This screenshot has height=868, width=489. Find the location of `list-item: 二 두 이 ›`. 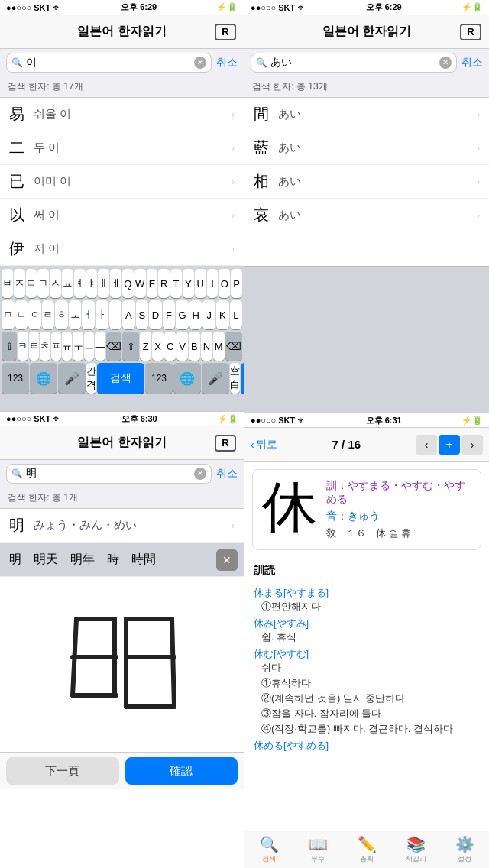

list-item: 二 두 이 › is located at coordinates (122, 148).